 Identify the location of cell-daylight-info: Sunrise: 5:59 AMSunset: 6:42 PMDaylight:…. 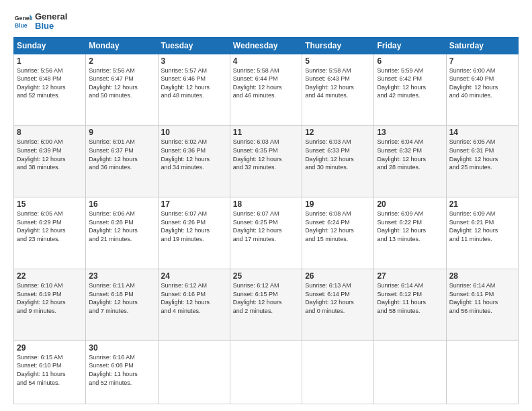
(410, 83).